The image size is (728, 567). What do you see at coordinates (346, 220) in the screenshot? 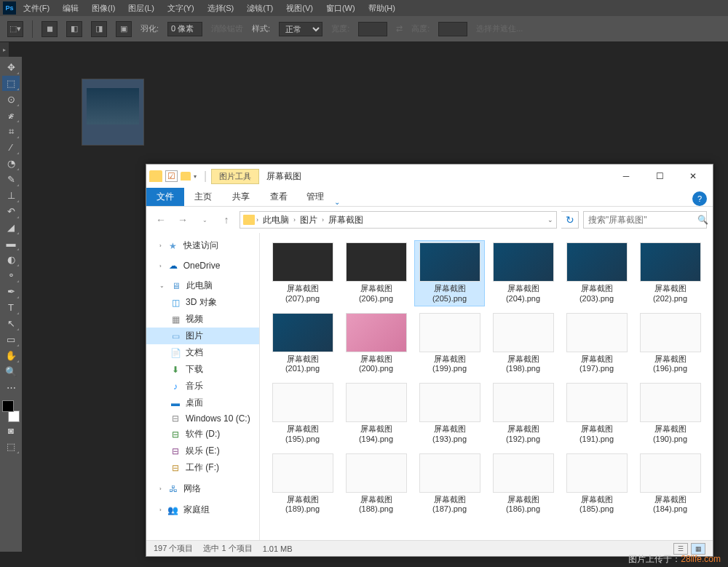
I see `breadcrumb-screenshots: 屏幕截图` at bounding box center [346, 220].